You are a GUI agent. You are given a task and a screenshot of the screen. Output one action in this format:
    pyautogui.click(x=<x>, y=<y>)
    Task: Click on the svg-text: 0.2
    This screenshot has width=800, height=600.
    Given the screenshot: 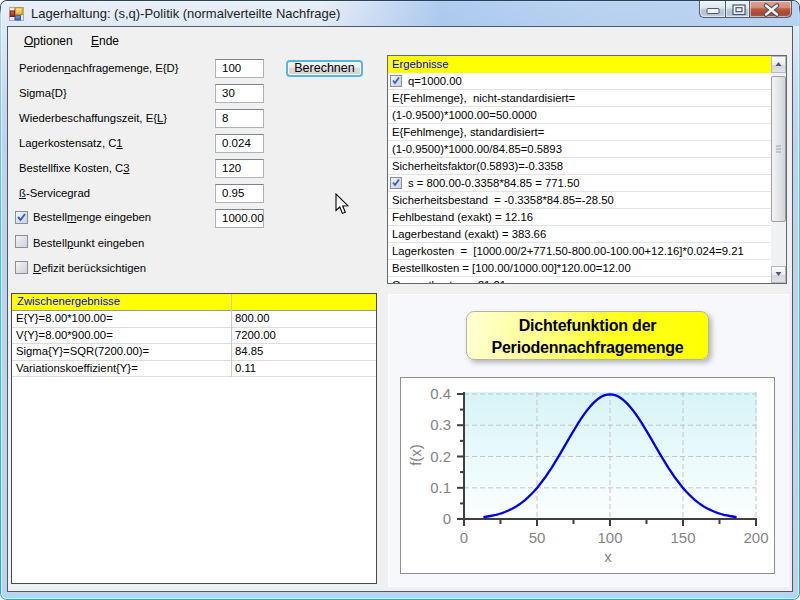 What is the action you would take?
    pyautogui.click(x=440, y=456)
    